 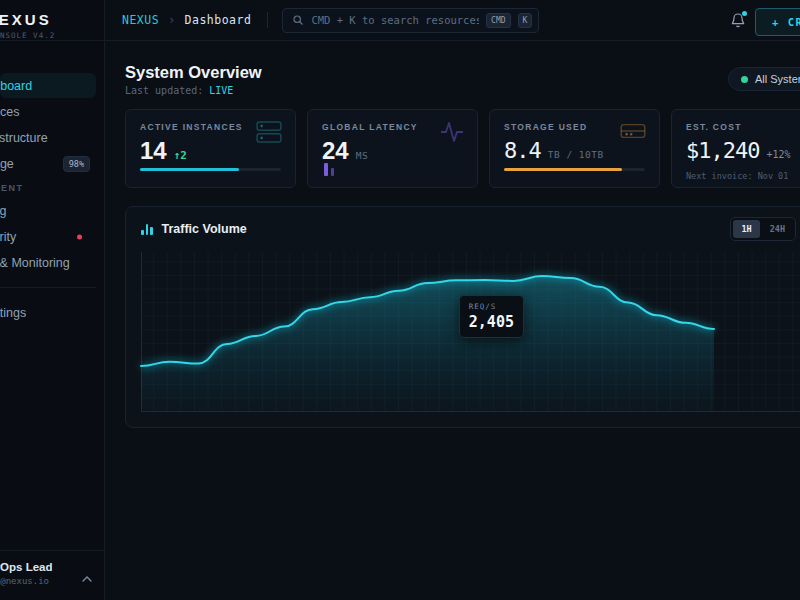 What do you see at coordinates (738, 22) in the screenshot?
I see `notifications-button` at bounding box center [738, 22].